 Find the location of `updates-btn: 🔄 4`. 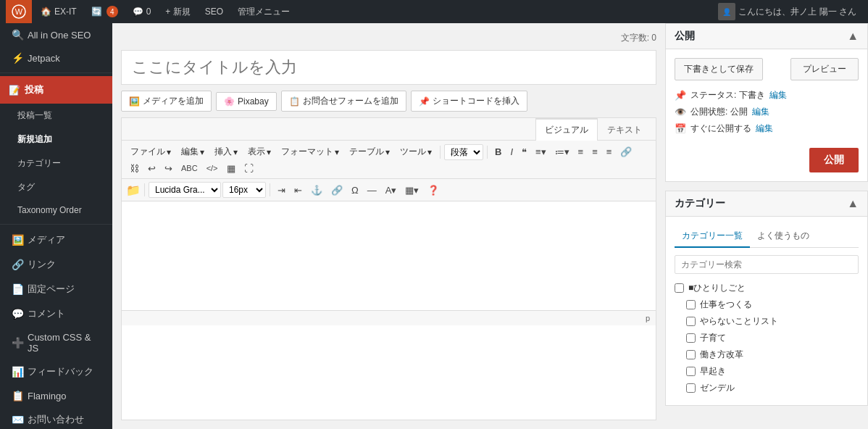

updates-btn: 🔄 4 is located at coordinates (104, 12).